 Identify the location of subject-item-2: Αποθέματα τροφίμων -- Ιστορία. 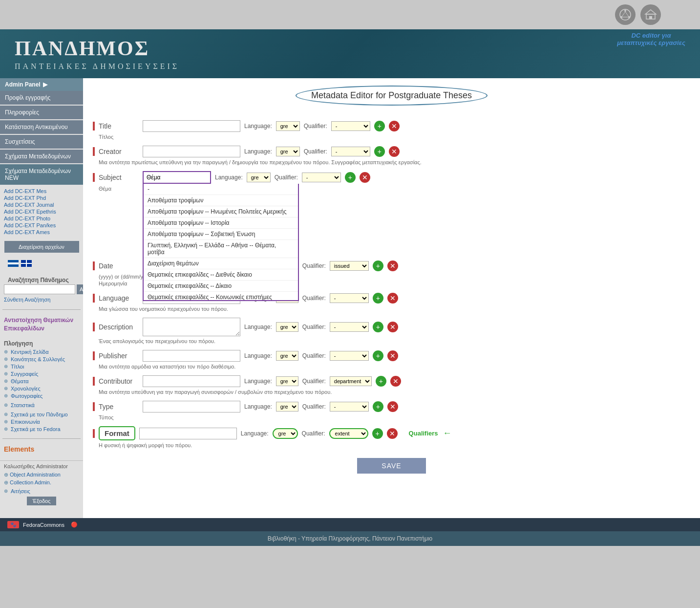
(221, 223).